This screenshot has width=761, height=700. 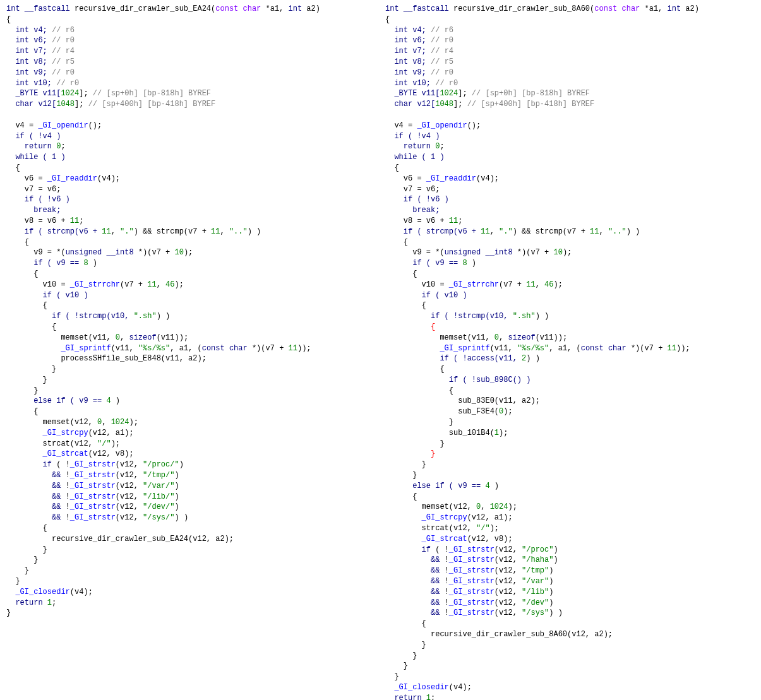 What do you see at coordinates (66, 295) in the screenshot?
I see `if: if ( v10 )` at bounding box center [66, 295].